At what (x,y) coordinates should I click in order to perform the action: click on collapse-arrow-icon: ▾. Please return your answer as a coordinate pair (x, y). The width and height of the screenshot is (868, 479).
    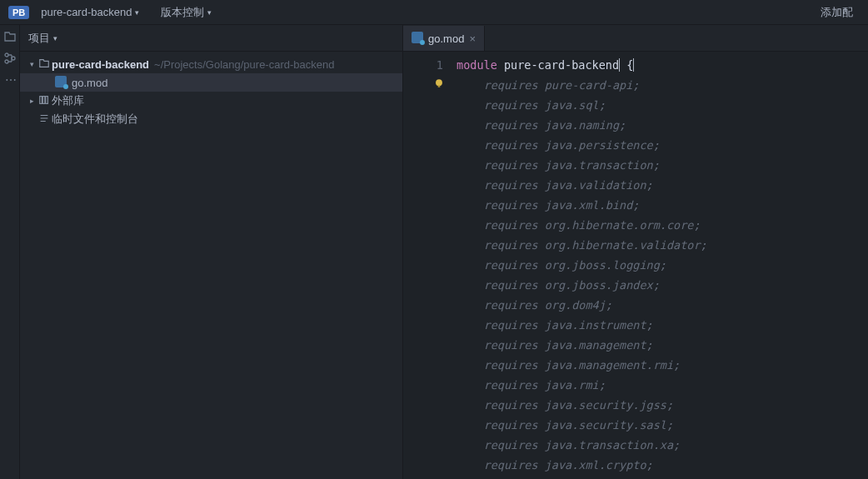
    Looking at the image, I should click on (32, 64).